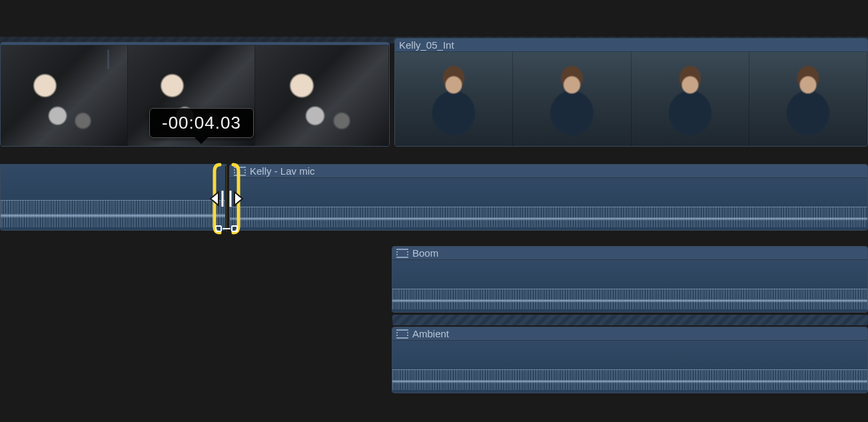  I want to click on ambient-attach-hatch, so click(630, 320).